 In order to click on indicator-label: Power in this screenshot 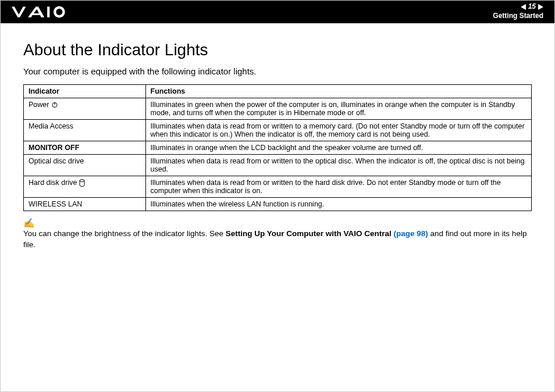, I will do `click(38, 105)`.